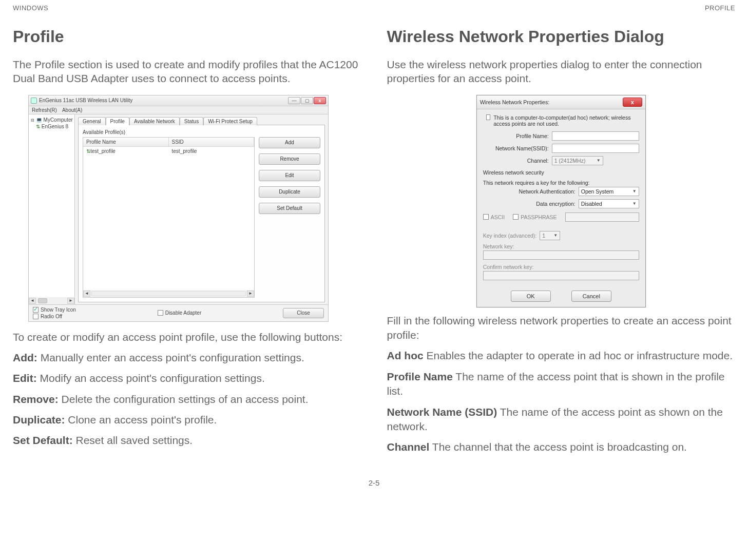  I want to click on confirm-key-label: Confirm network key:, so click(561, 267).